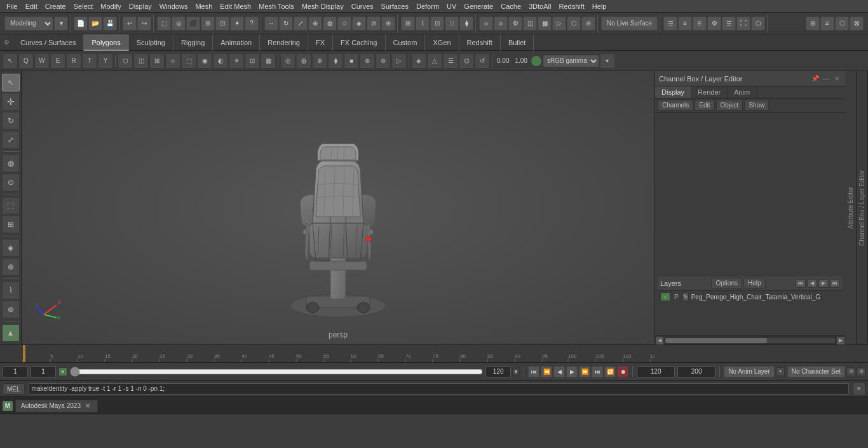 The image size is (868, 448). Describe the element at coordinates (61, 24) in the screenshot. I see `mode-options-btn: ▾` at that location.